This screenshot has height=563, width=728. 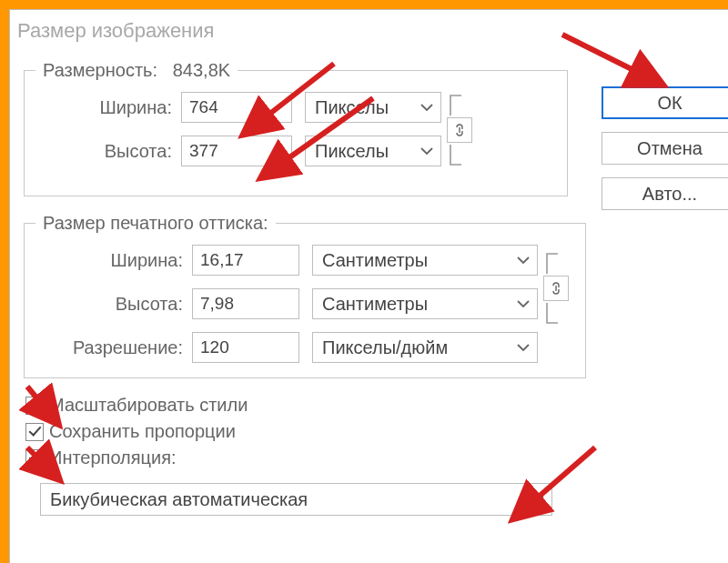 What do you see at coordinates (351, 151) in the screenshot?
I see `height-unit-value: Пикселы` at bounding box center [351, 151].